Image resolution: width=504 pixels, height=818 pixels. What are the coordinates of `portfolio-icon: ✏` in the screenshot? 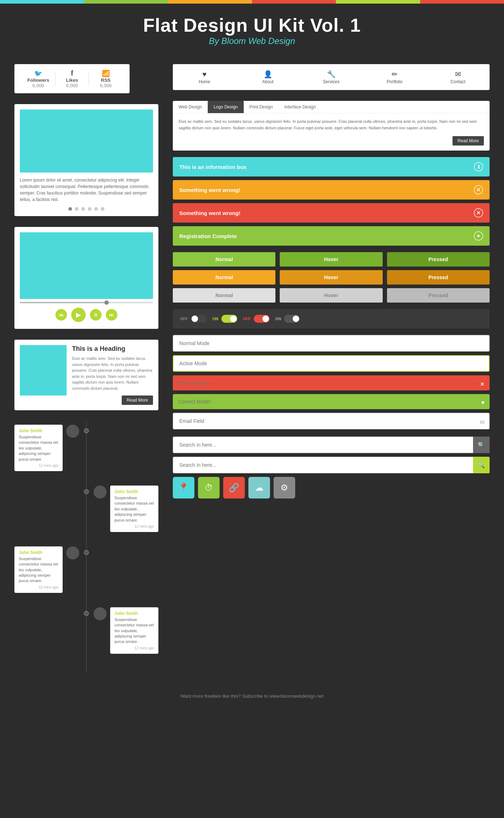 It's located at (395, 74).